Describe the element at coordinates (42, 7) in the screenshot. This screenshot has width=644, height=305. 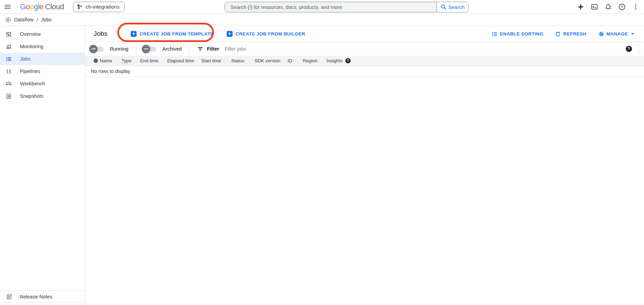
I see `google-cloud-logo: Google Cloud` at that location.